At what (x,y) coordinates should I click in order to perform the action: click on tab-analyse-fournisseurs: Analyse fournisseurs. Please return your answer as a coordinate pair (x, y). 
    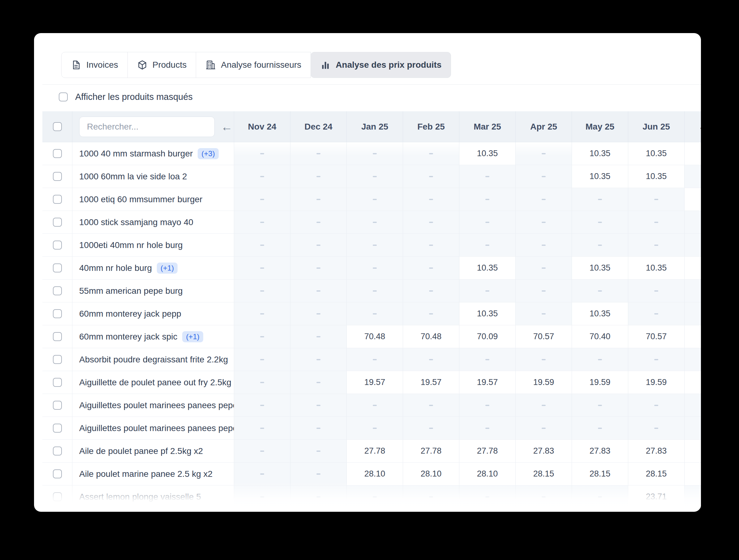
    Looking at the image, I should click on (253, 65).